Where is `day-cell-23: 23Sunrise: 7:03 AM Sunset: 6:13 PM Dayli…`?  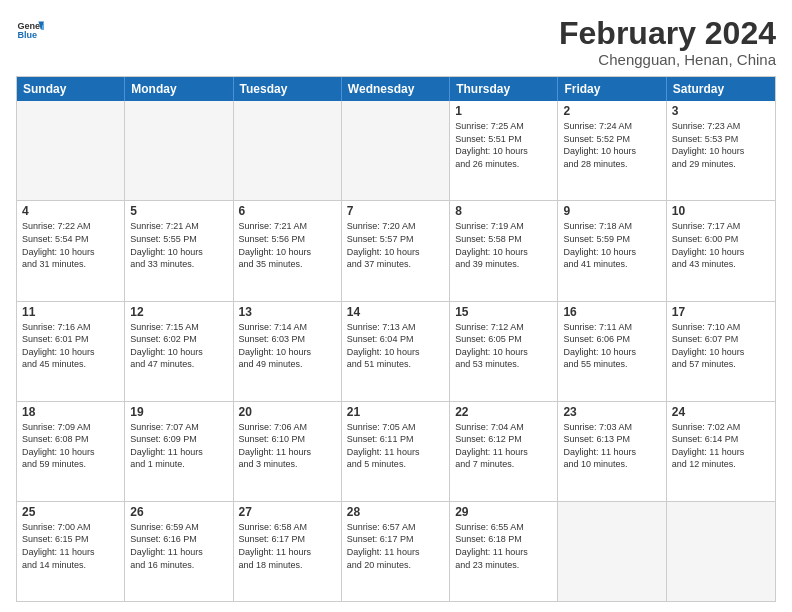 day-cell-23: 23Sunrise: 7:03 AM Sunset: 6:13 PM Dayli… is located at coordinates (612, 452).